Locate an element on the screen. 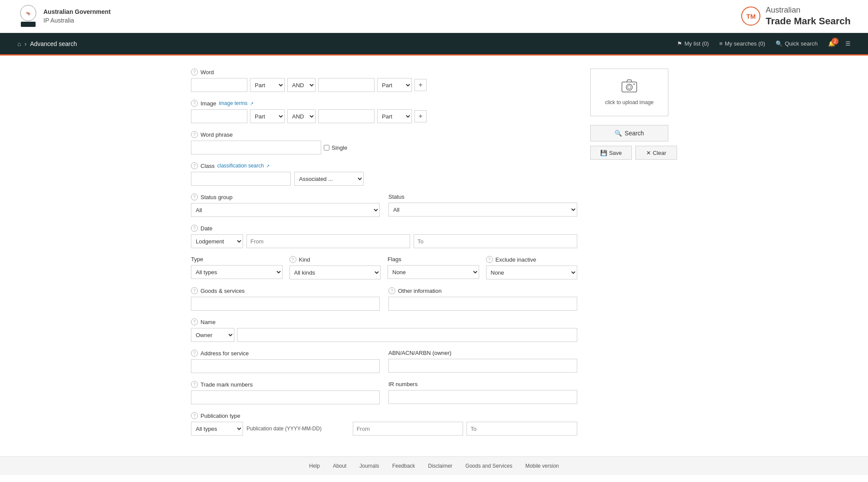 This screenshot has height=482, width=868. status-group-label: ? Status group is located at coordinates (286, 197).